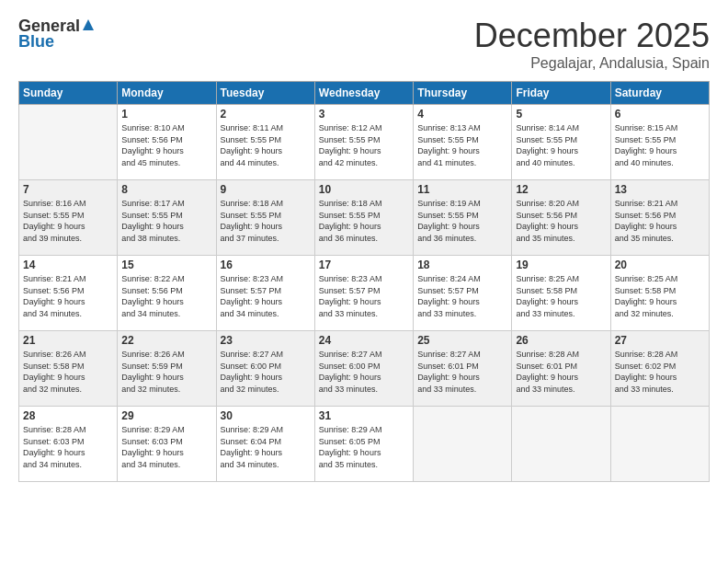 This screenshot has width=728, height=563. I want to click on title-block: December 2025 Pegalajar, Andalusia, Spai…, so click(592, 44).